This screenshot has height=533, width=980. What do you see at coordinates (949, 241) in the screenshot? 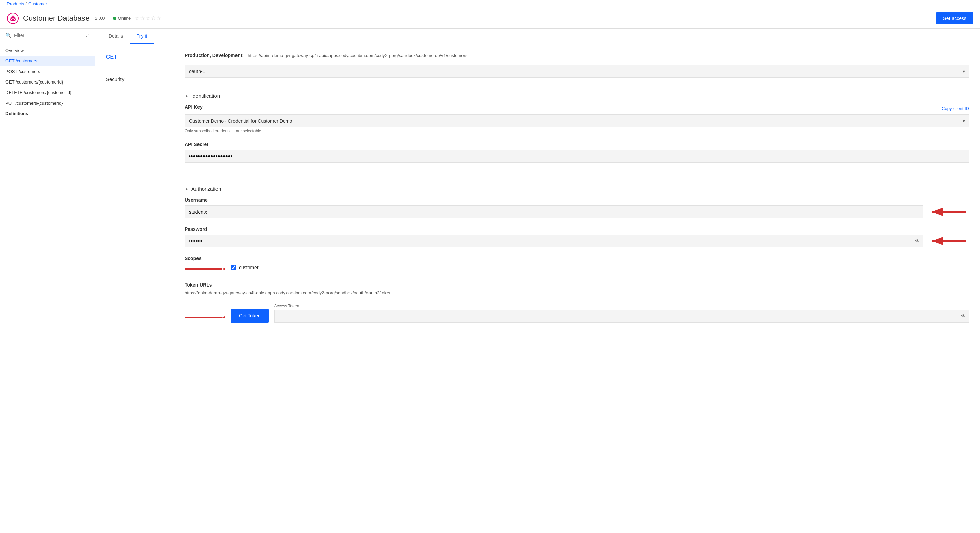
I see `password-arrow-annotation` at bounding box center [949, 241].